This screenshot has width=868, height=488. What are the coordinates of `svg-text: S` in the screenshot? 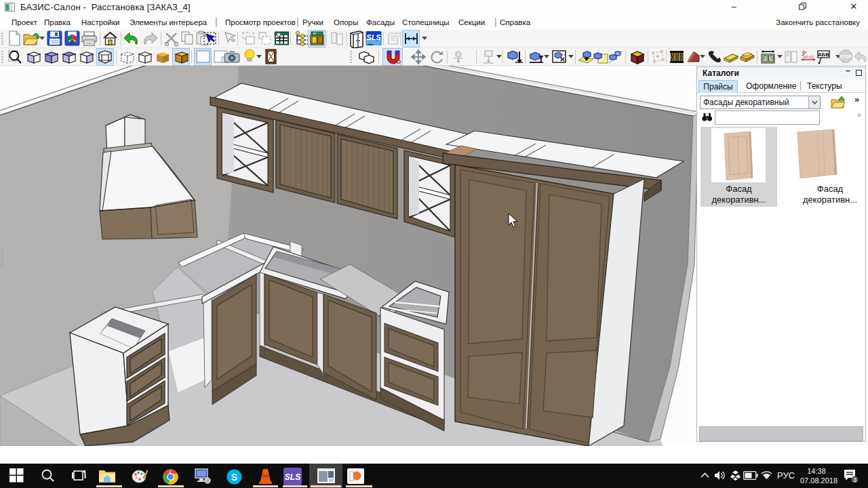 It's located at (235, 477).